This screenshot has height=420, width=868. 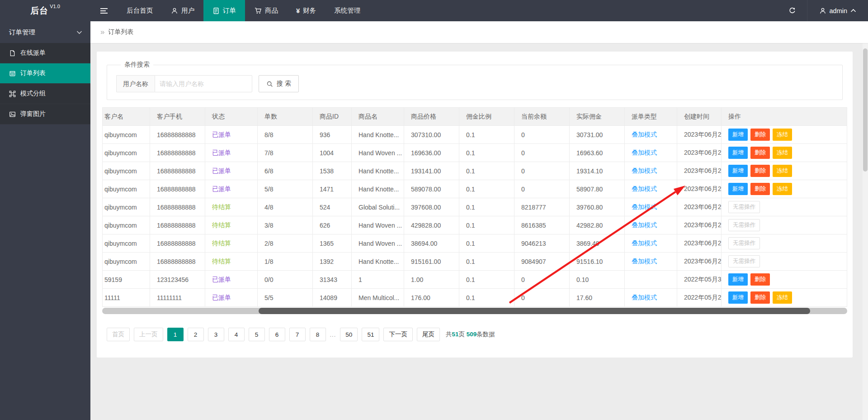 I want to click on cell-balance: 8218777, so click(x=542, y=207).